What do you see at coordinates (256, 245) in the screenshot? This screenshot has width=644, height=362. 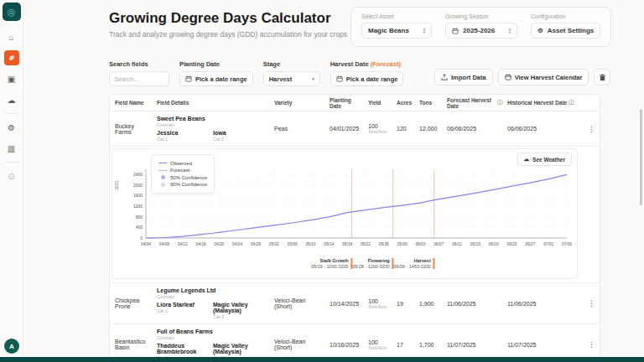 I see `svg-text: 04/28` at bounding box center [256, 245].